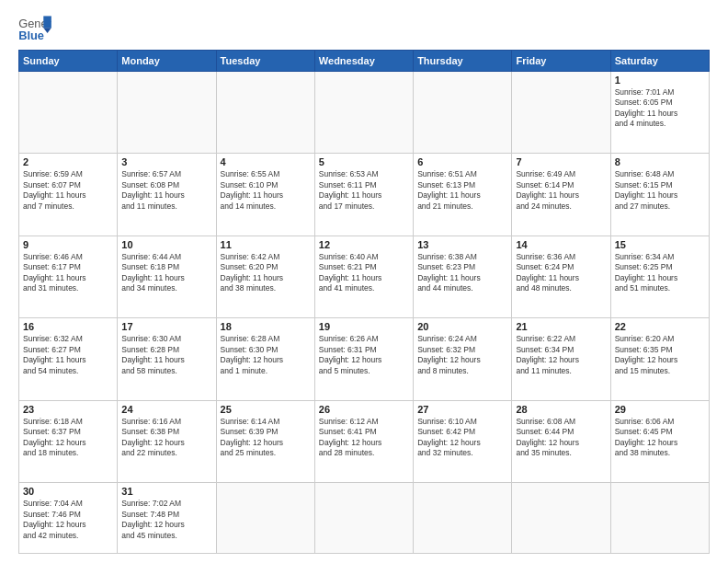 The image size is (728, 563). I want to click on day-info: Sunrise: 6:06 AM Sunset: 6:45 PM Dayligh…, so click(660, 438).